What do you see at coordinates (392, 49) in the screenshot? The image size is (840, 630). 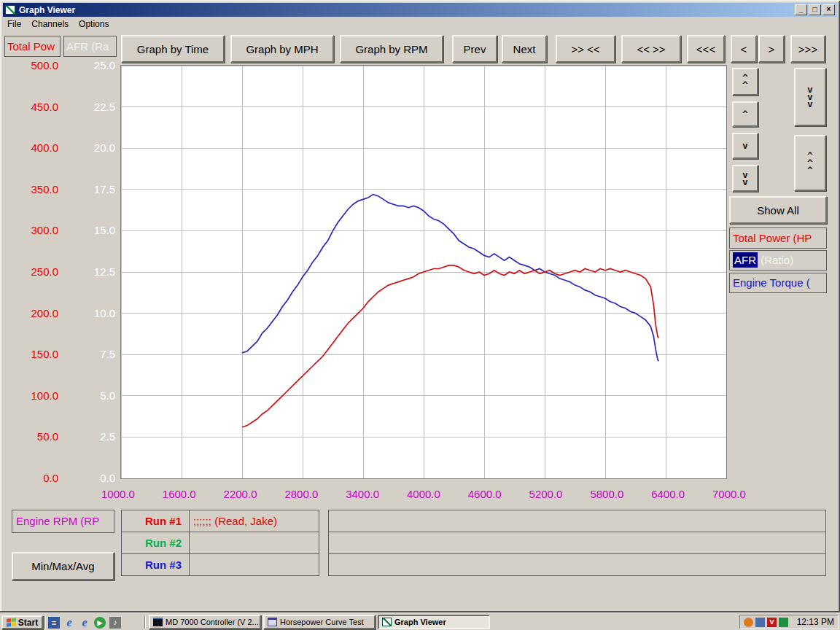 I see `toolbar-button-graph-by-rpm: Graph by RPM` at bounding box center [392, 49].